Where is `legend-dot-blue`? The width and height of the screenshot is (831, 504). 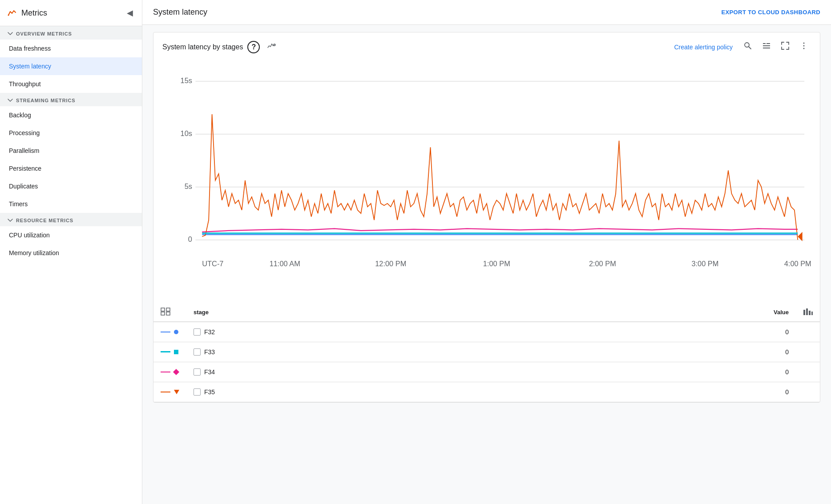
legend-dot-blue is located at coordinates (176, 332).